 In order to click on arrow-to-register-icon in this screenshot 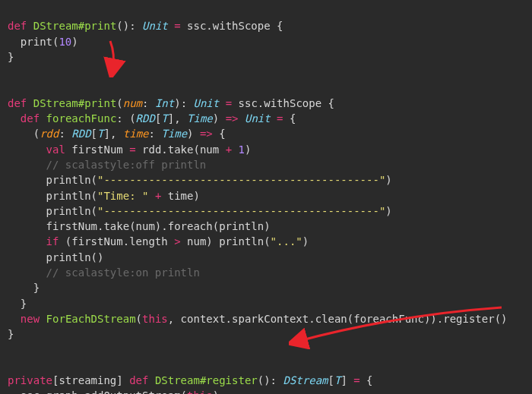, I will do `click(403, 326)`.